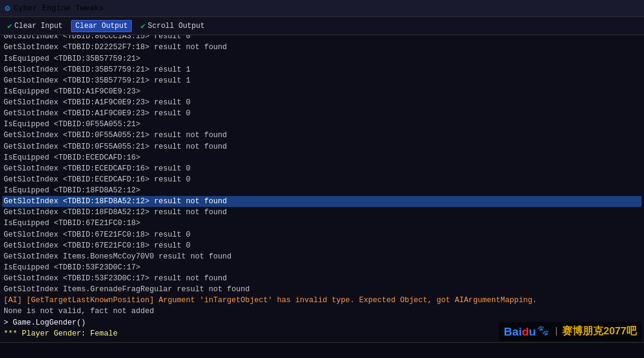  Describe the element at coordinates (322, 92) in the screenshot. I see `log-line: IsEquipped <TDBID:A1F9C0E9:23>` at that location.